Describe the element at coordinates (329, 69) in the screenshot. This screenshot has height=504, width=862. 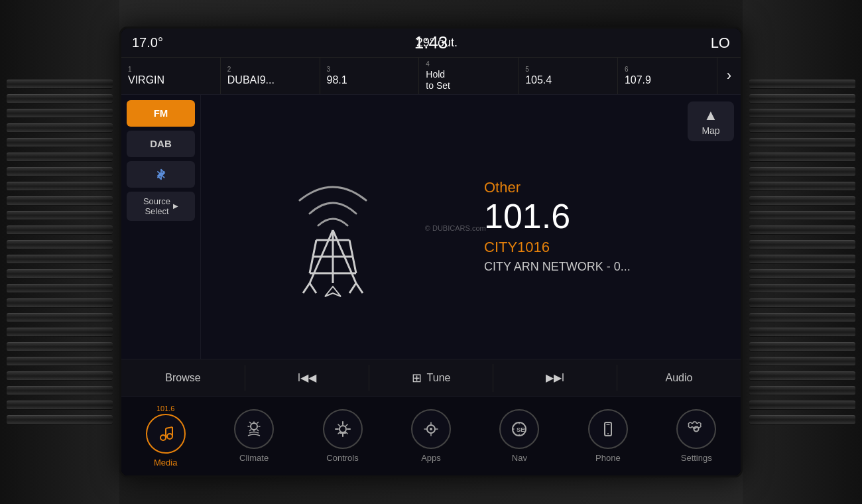
I see `preset-num-3: 3` at that location.